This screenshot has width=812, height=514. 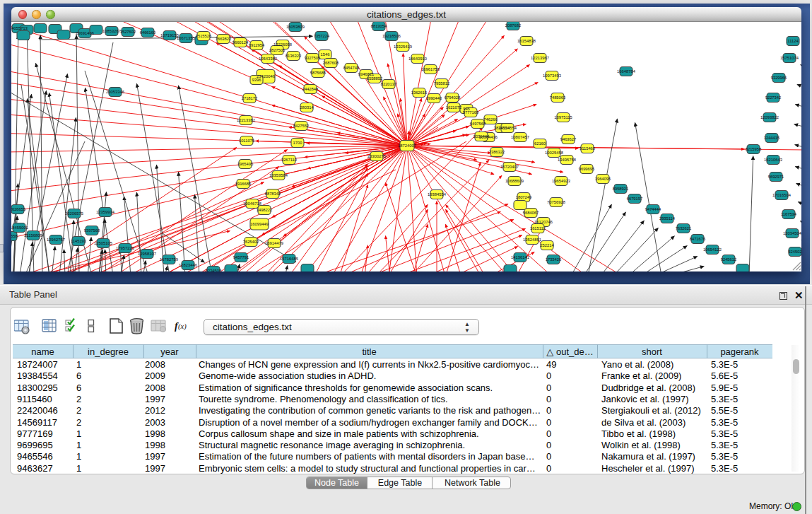 I want to click on svg-text: 9474444, so click(x=653, y=209).